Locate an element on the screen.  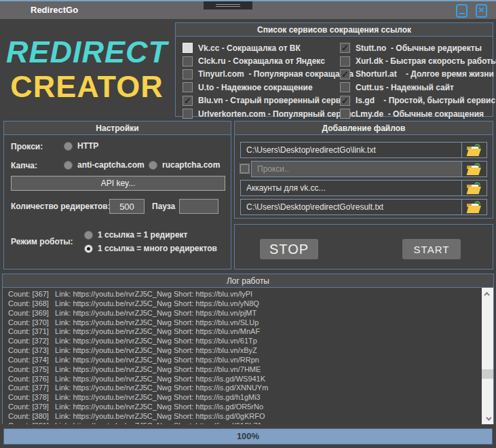
logo-line-redirect: REDIRECT is located at coordinates (87, 52).